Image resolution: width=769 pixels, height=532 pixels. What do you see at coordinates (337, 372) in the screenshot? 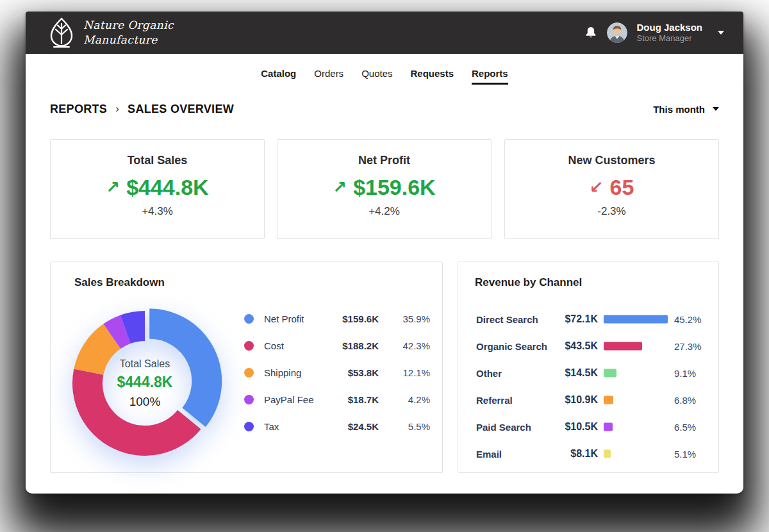
I see `donut-legend: Net Profit $159.6K 35.9% Cost $188.2K 42…` at bounding box center [337, 372].